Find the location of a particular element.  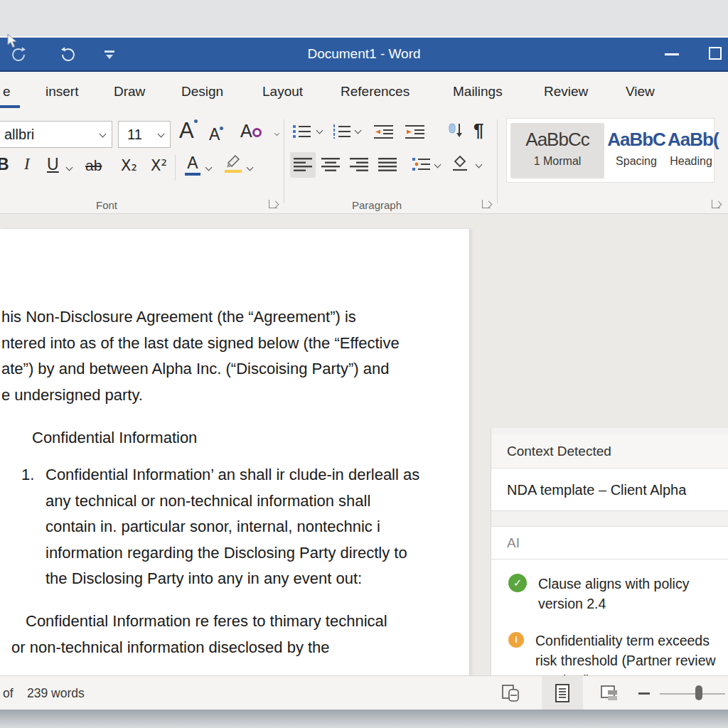

ai-section-label: AI is located at coordinates (610, 543).